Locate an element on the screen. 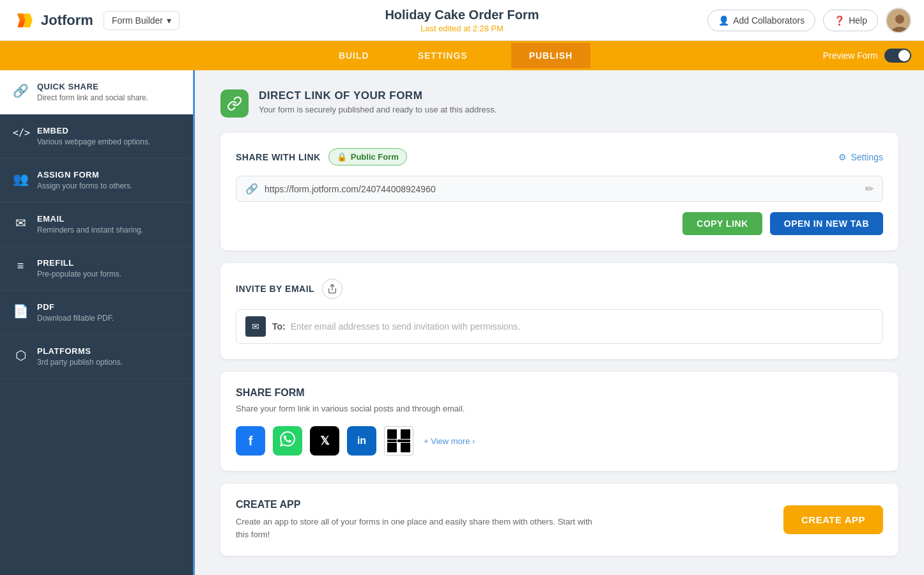  settings-label: Settings is located at coordinates (866, 157).